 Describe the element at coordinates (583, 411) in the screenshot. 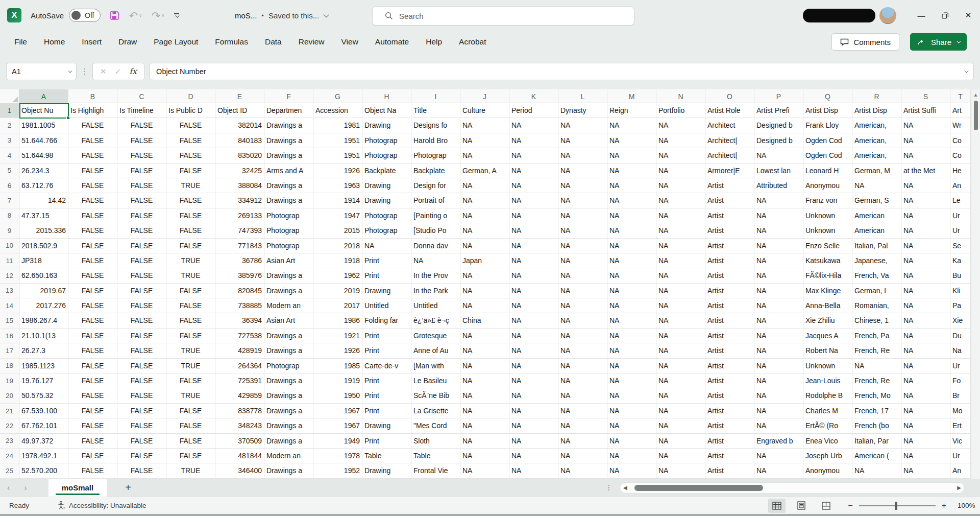

I see `cell-L21: NA` at that location.